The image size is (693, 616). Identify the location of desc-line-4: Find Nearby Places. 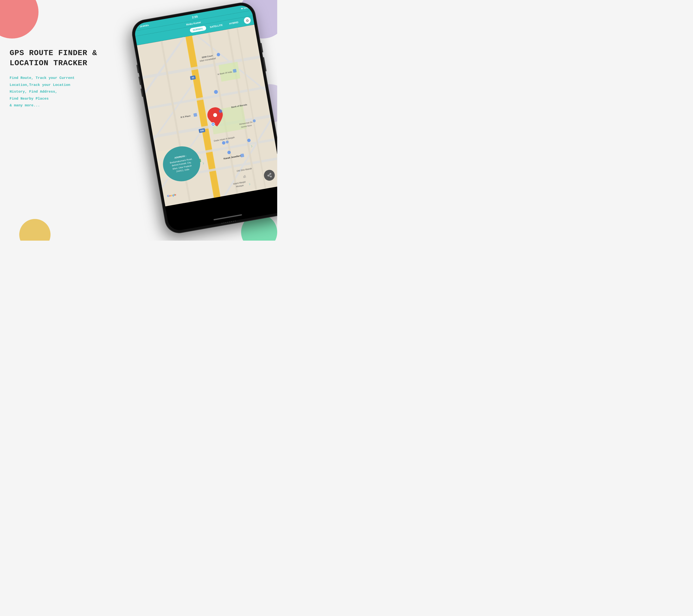
(60, 99).